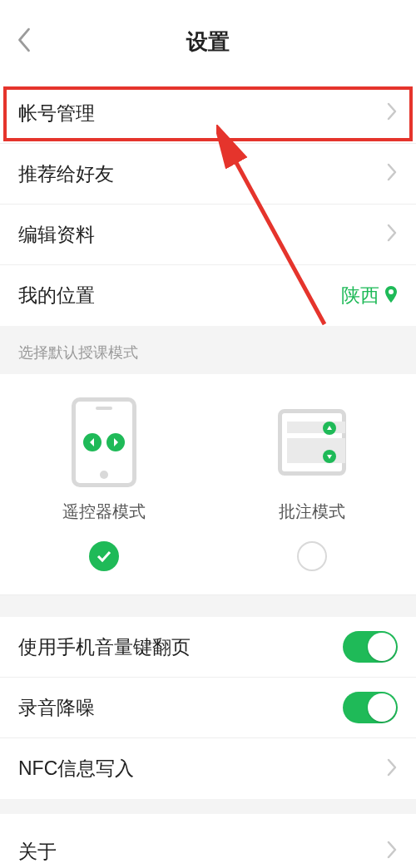 Image resolution: width=416 pixels, height=868 pixels. I want to click on page-title: 设置, so click(208, 42).